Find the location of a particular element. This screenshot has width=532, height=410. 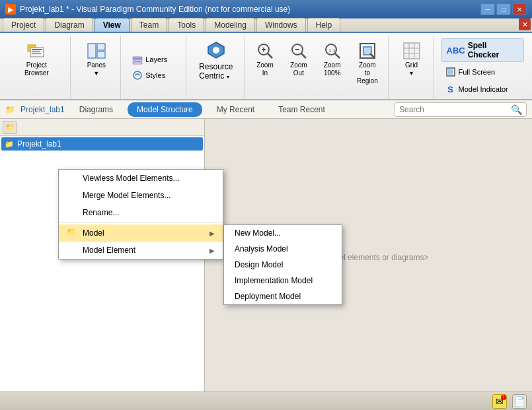

panes-button: Panes ▼ is located at coordinates (96, 59).